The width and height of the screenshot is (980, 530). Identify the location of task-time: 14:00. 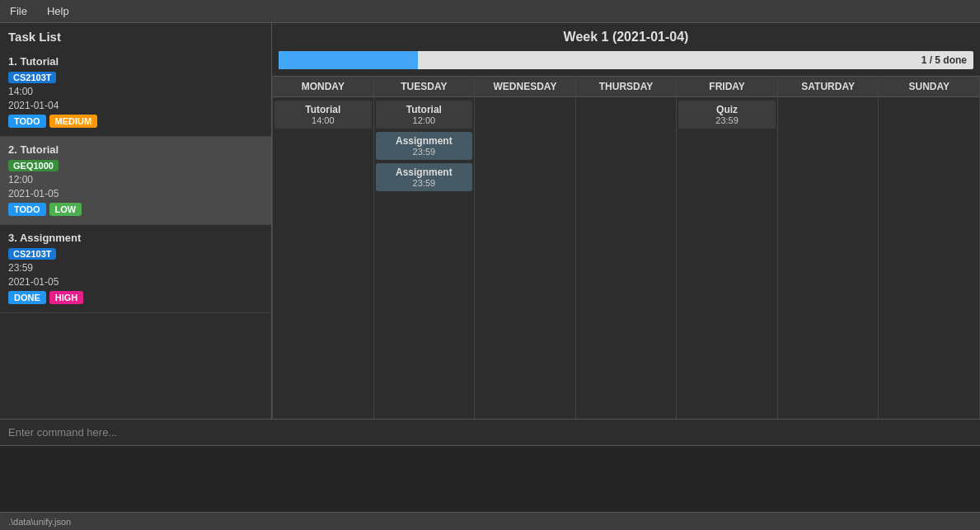
(135, 91).